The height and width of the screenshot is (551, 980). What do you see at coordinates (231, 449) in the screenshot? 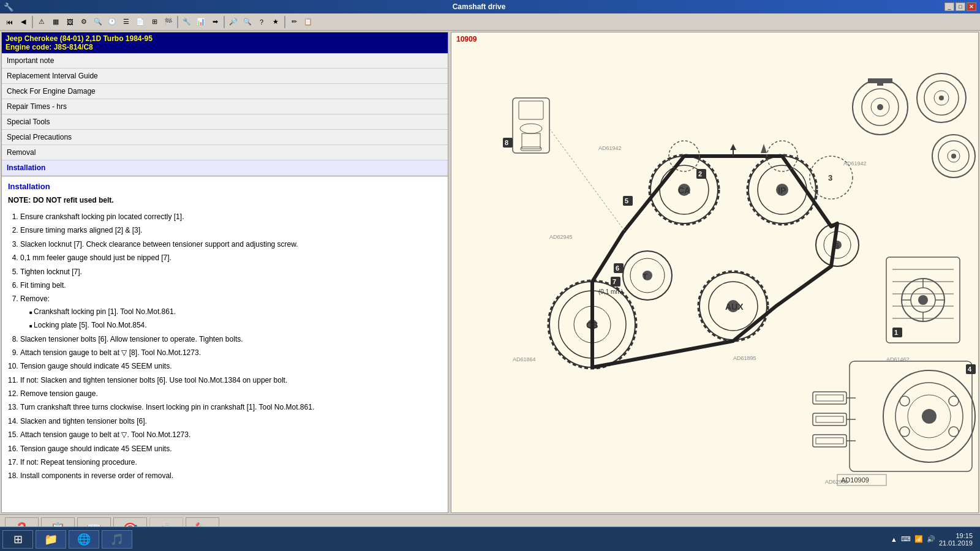
I see `step-16: Tension gauge should indicate 45 SEEM un…` at bounding box center [231, 449].